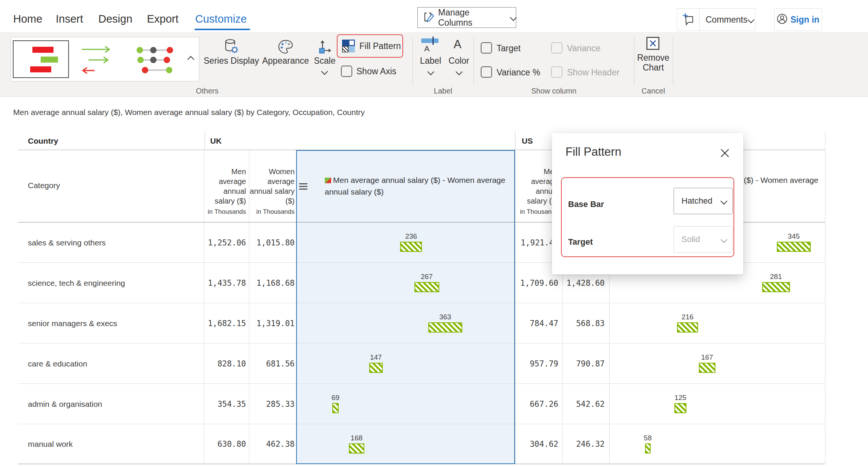 This screenshot has height=466, width=868. What do you see at coordinates (653, 43) in the screenshot?
I see `remove-chart-icon` at bounding box center [653, 43].